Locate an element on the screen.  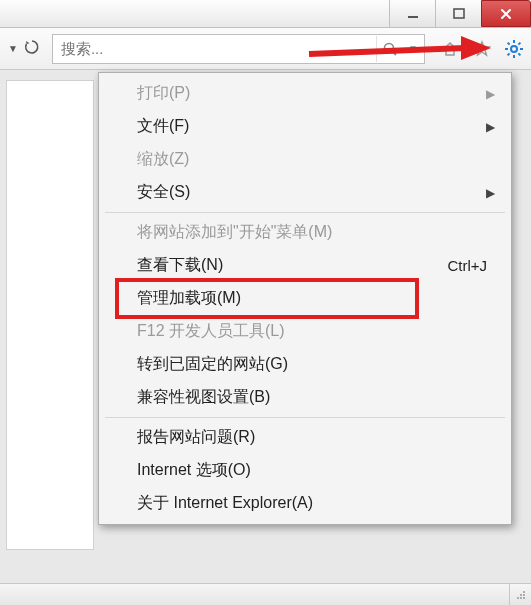
menu-label: 打印(P) is located at coordinates (164, 94).